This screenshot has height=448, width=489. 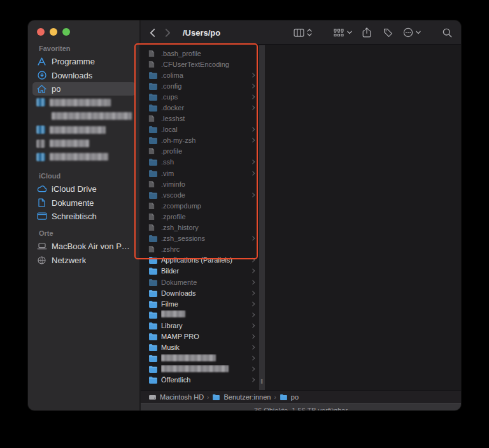 What do you see at coordinates (200, 325) in the screenshot?
I see `file-row: Library` at bounding box center [200, 325].